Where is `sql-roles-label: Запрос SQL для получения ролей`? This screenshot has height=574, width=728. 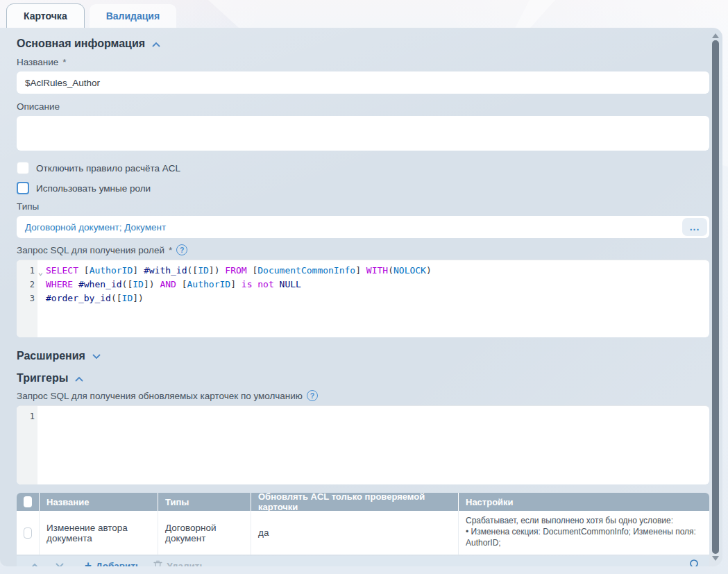 sql-roles-label: Запрос SQL для получения ролей is located at coordinates (90, 250).